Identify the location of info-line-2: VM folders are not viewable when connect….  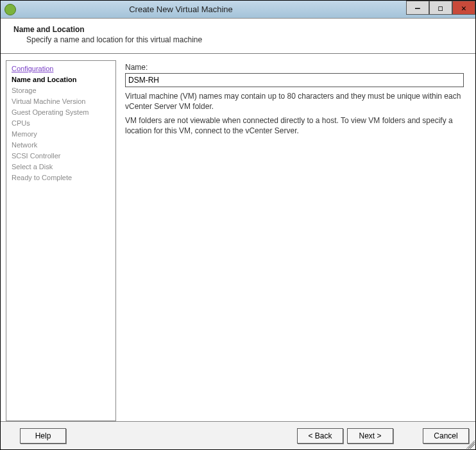
(294, 126).